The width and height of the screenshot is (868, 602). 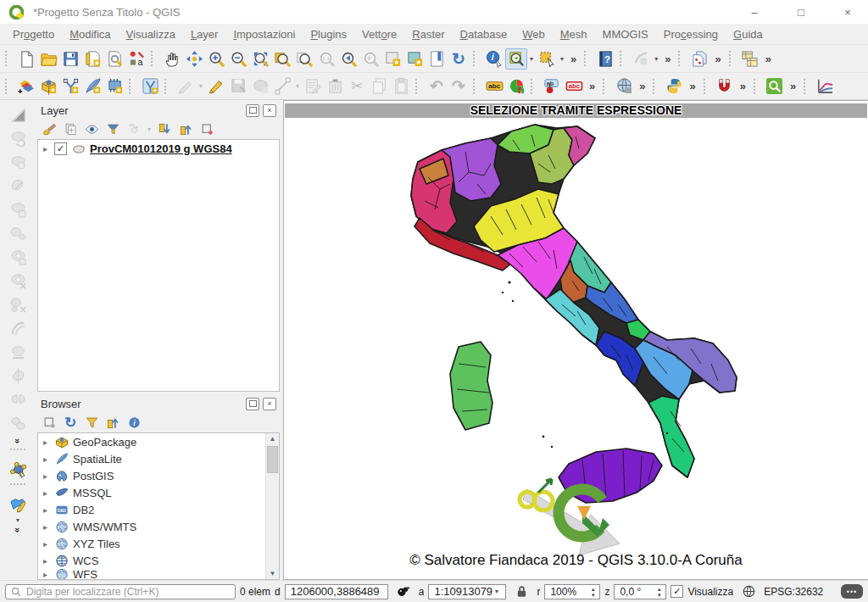 What do you see at coordinates (459, 86) in the screenshot?
I see `redo-icon: ↷` at bounding box center [459, 86].